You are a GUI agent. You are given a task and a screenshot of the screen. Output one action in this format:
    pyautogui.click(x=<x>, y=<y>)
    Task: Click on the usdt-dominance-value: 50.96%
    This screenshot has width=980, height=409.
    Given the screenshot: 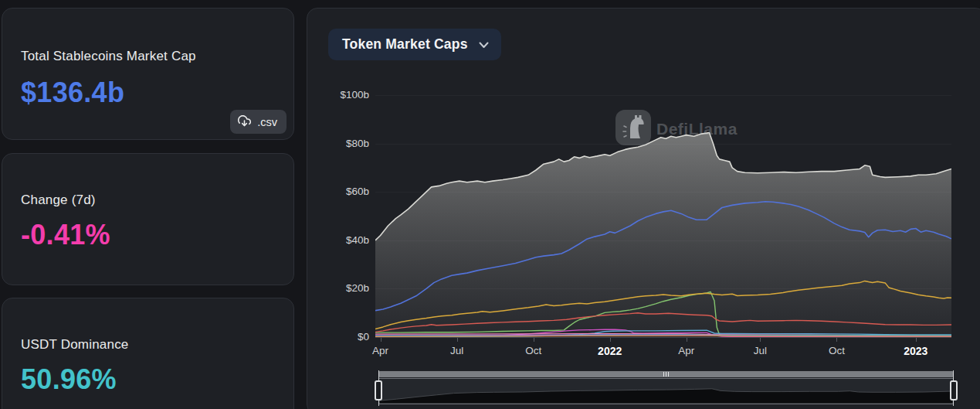 What is the action you would take?
    pyautogui.click(x=69, y=380)
    